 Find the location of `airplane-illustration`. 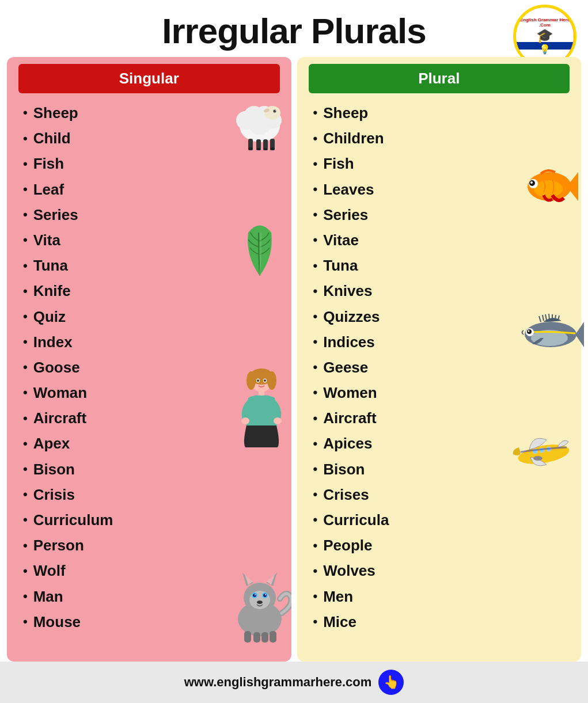

airplane-illustration is located at coordinates (544, 453).